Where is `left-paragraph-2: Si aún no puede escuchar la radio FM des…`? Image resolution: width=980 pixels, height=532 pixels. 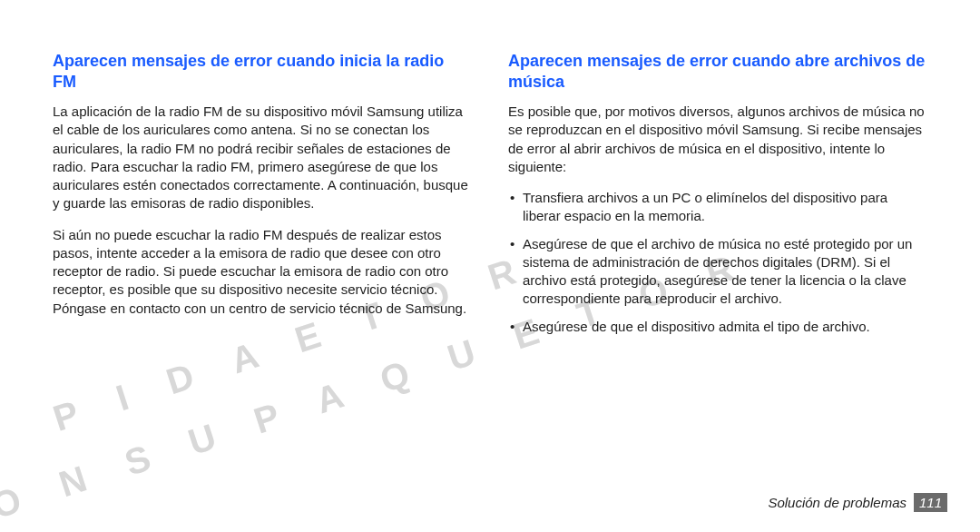 left-paragraph-2: Si aún no puede escuchar la radio FM des… is located at coordinates (262, 272).